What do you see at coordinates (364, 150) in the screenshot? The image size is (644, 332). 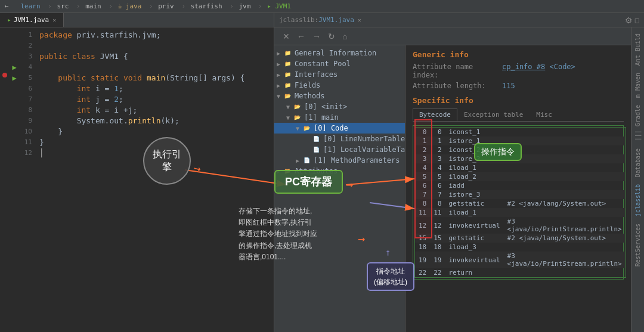 I see `tree-localvar-label: [1] LocalVariableTable` at bounding box center [364, 150].